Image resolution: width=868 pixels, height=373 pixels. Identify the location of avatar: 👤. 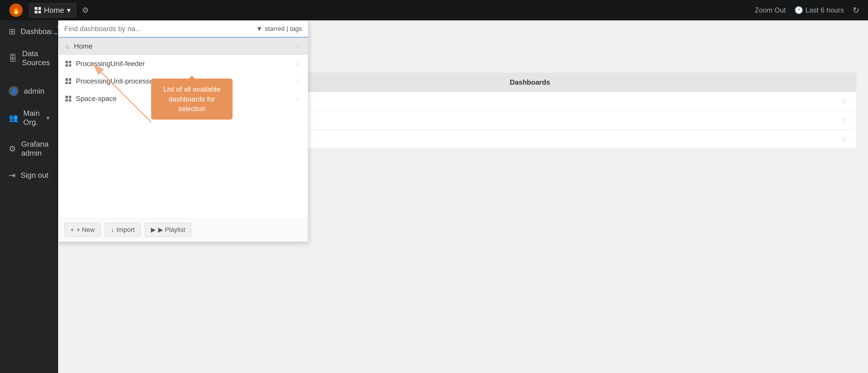
(13, 91).